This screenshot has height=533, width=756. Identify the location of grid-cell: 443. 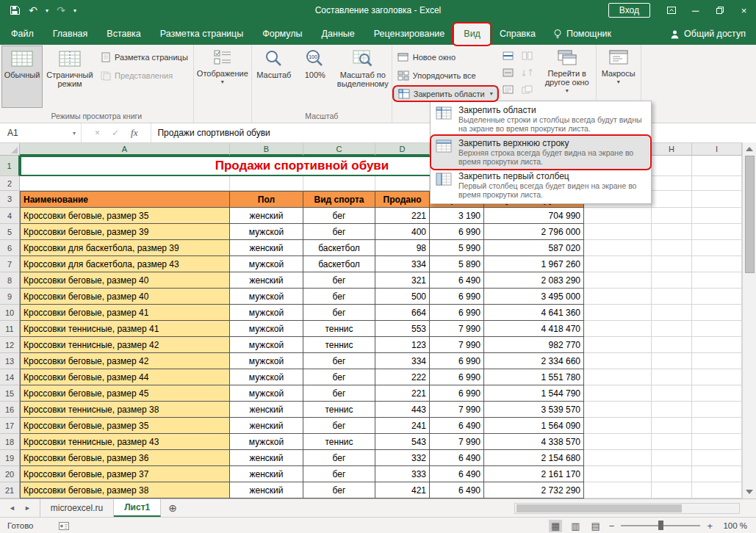
(403, 410).